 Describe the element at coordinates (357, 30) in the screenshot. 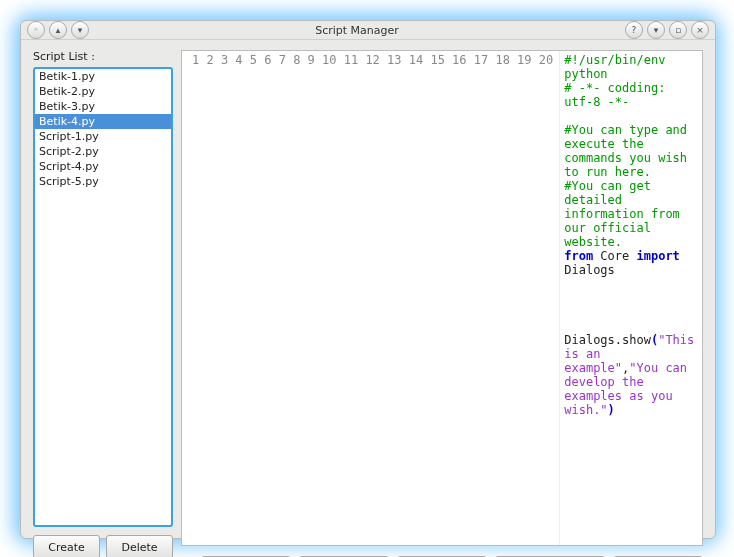

I see `window-title: Script Manager` at that location.